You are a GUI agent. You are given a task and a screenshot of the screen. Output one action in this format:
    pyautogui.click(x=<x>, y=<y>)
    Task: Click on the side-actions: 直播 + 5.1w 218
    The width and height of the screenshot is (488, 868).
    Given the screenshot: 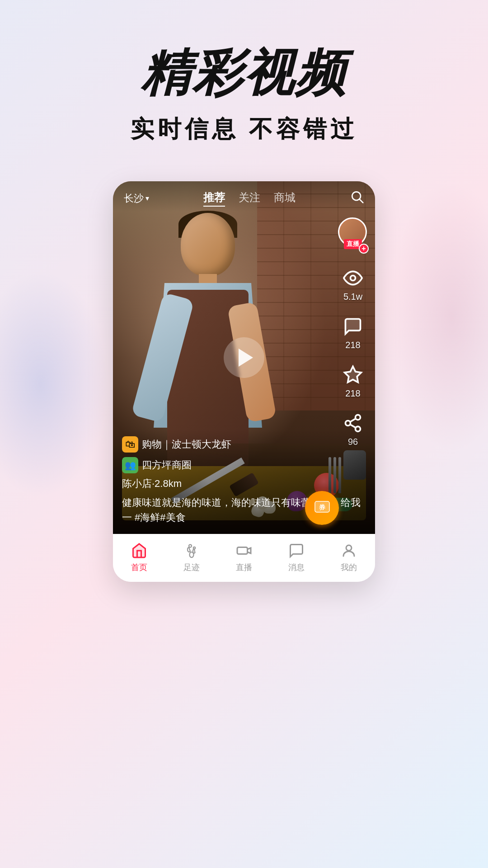 What is the action you would take?
    pyautogui.click(x=353, y=332)
    